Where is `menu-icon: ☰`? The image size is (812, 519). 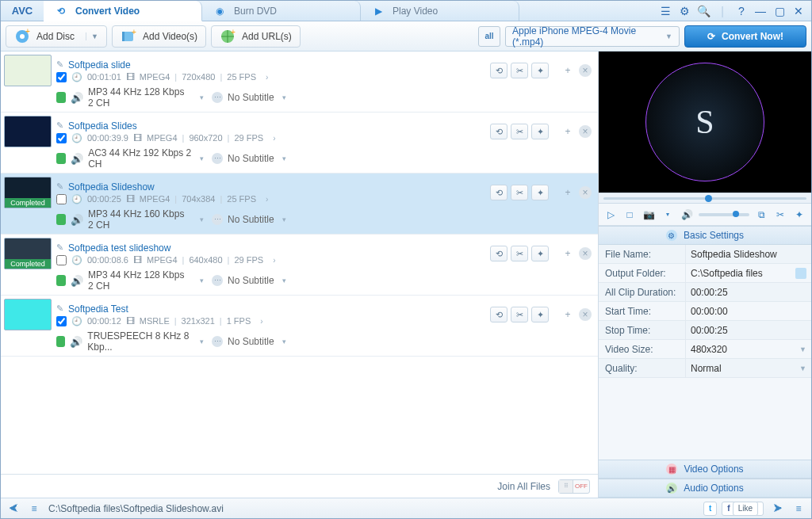 menu-icon: ☰ is located at coordinates (665, 11).